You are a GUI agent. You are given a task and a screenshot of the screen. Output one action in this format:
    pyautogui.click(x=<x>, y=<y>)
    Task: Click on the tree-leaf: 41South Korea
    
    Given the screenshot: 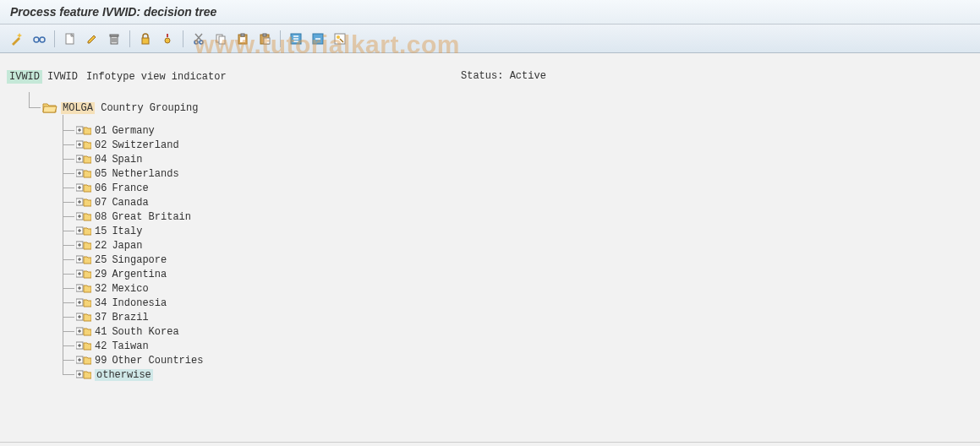 What is the action you would take?
    pyautogui.click(x=490, y=331)
    